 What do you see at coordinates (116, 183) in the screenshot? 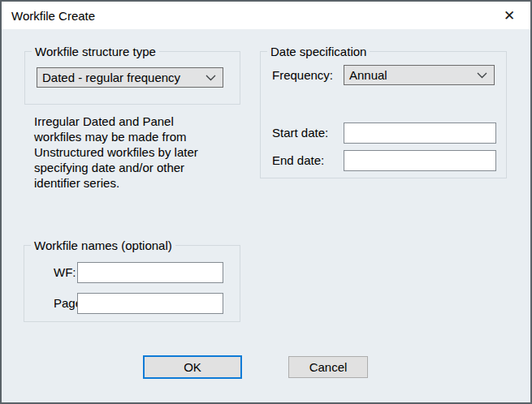
I see `info-line: identifier series.` at bounding box center [116, 183].